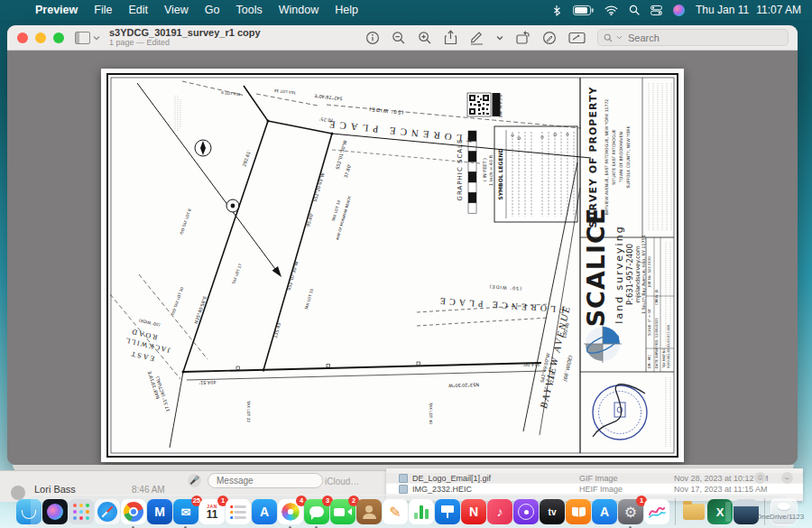 The image size is (812, 528). Describe the element at coordinates (500, 512) in the screenshot. I see `dock-icon-music: ♪` at that location.